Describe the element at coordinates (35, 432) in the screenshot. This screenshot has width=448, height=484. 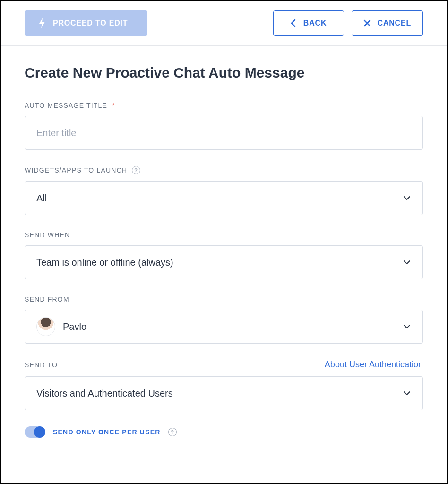
I see `send-once-toggle` at that location.